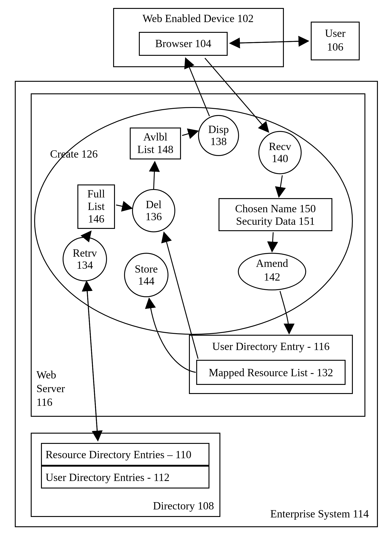  What do you see at coordinates (198, 19) in the screenshot?
I see `web-enabled-device-title: Web Enabled Device 102` at bounding box center [198, 19].